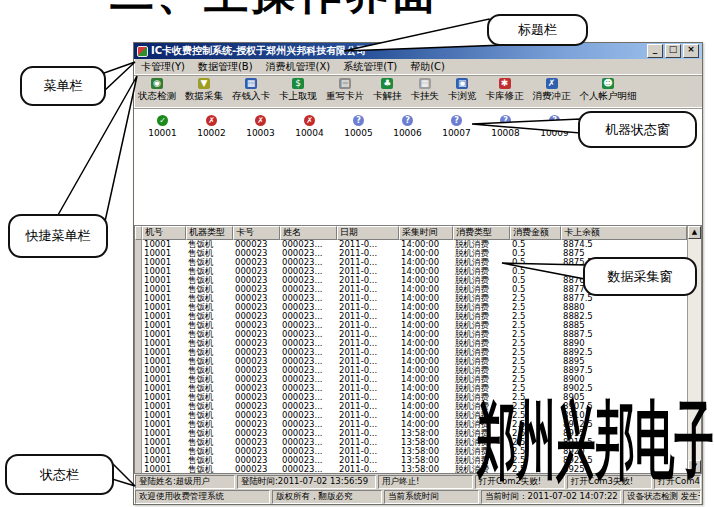 This screenshot has height=507, width=714. Describe the element at coordinates (596, 440) in the screenshot. I see `watermark-text: 郑州兴邦电子` at that location.